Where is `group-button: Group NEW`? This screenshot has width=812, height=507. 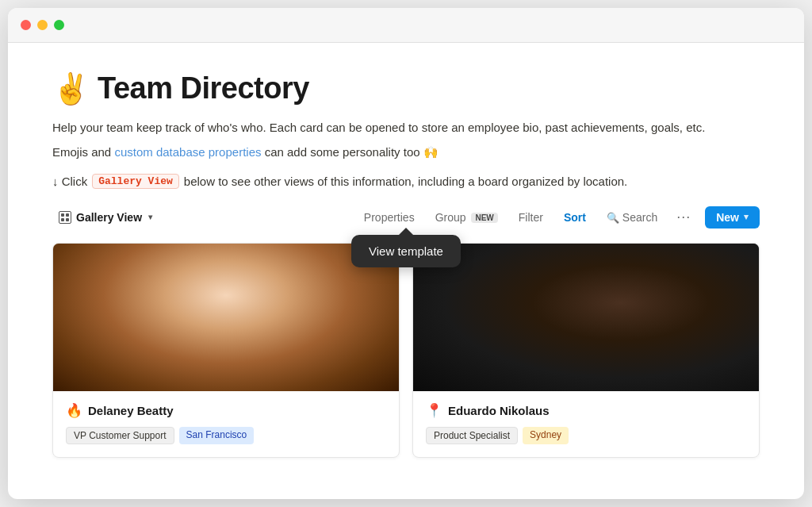 group-button: Group NEW is located at coordinates (466, 217).